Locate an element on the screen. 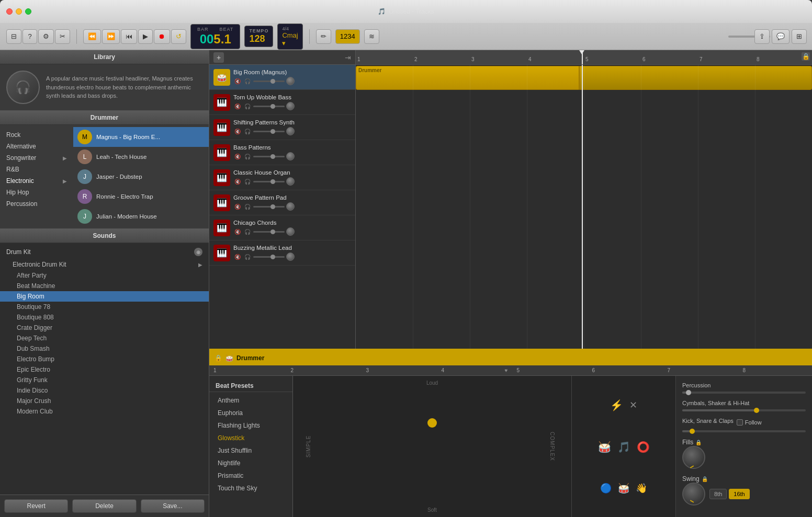  drummer-region-pre: Drummer (function() { const bars = 80; l… is located at coordinates (468, 78).